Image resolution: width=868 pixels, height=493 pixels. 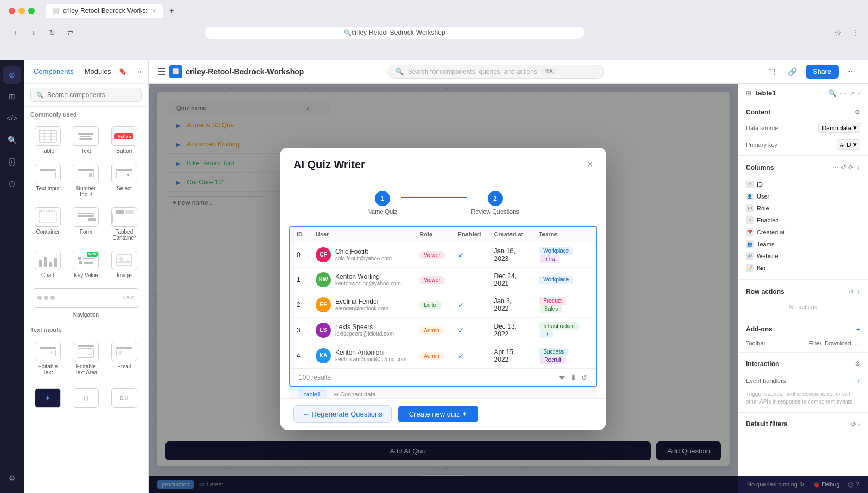 I want to click on row-actions-add-btn: +, so click(x=858, y=292).